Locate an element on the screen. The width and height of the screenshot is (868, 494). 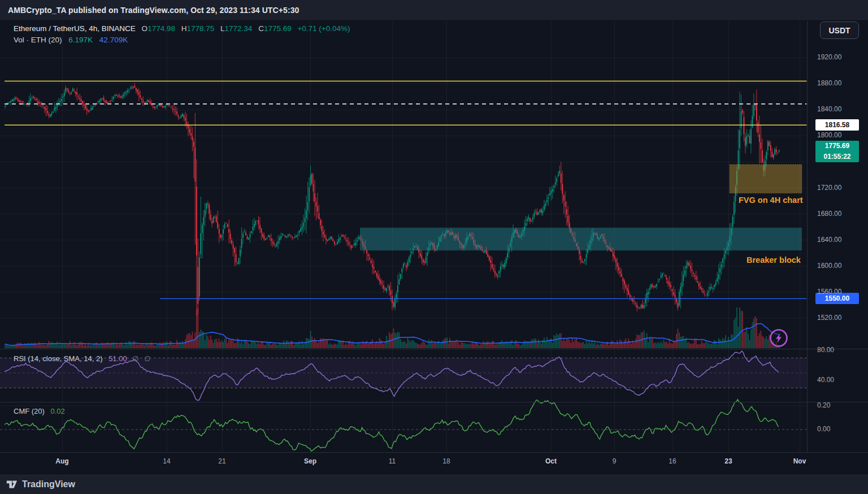
candle-countdown: 01:55:22 is located at coordinates (837, 157).